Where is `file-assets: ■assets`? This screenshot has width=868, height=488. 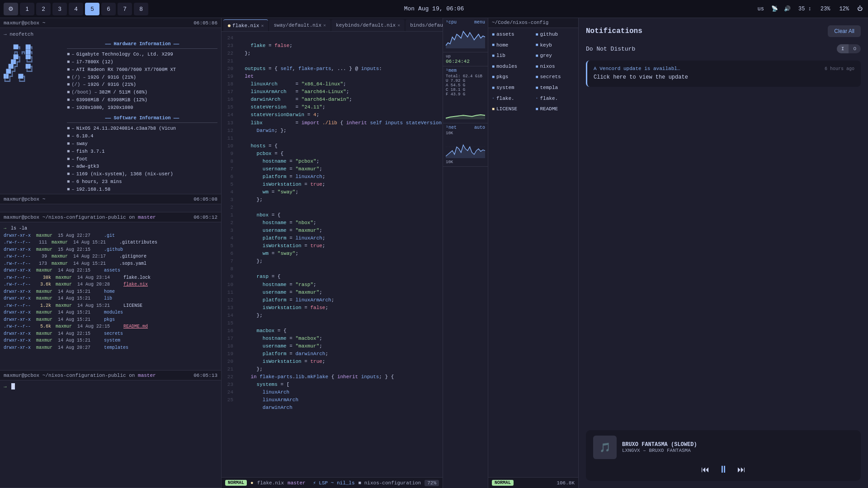 file-assets: ■assets is located at coordinates (512, 35).